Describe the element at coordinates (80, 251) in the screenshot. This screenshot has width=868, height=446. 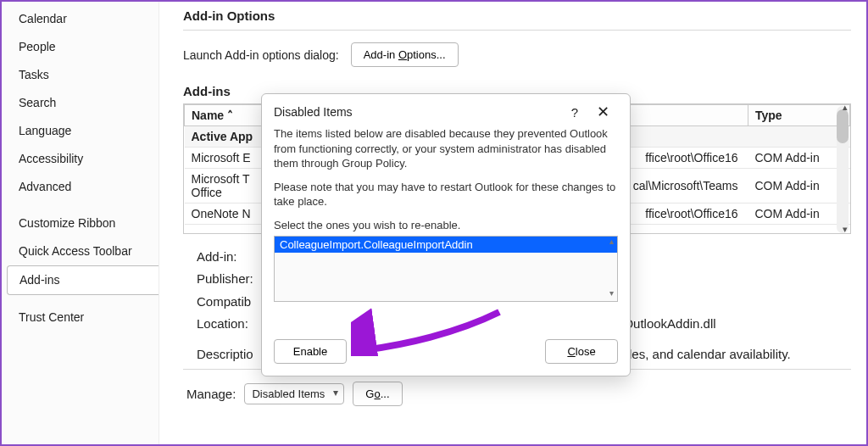
I see `sidebar-item-quick-access-toolbar: Quick Access Toolbar` at that location.